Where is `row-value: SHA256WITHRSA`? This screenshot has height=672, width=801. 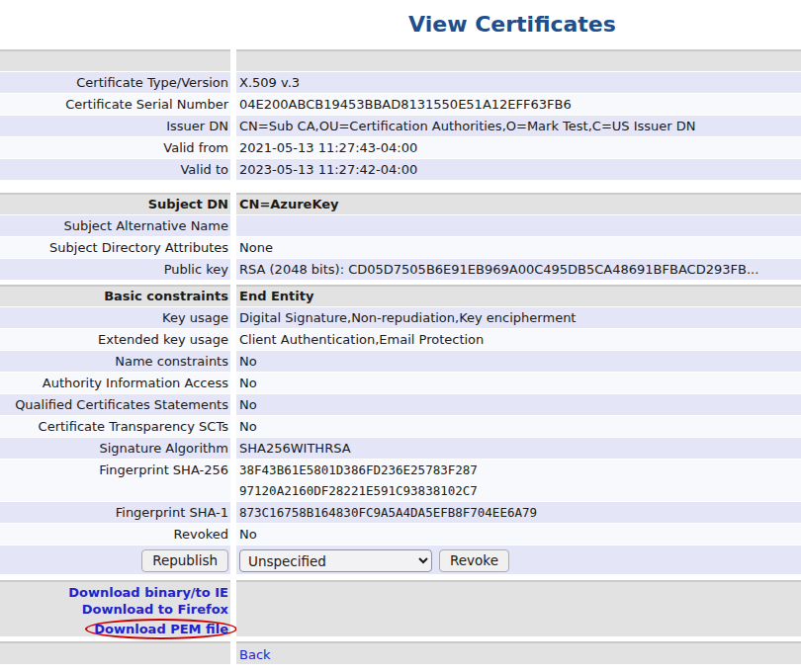 row-value: SHA256WITHRSA is located at coordinates (518, 449).